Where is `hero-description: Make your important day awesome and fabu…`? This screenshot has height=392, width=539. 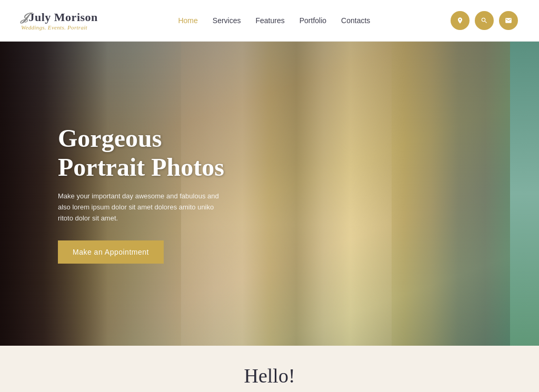 hero-description: Make your important day awesome and fabu… is located at coordinates (142, 207).